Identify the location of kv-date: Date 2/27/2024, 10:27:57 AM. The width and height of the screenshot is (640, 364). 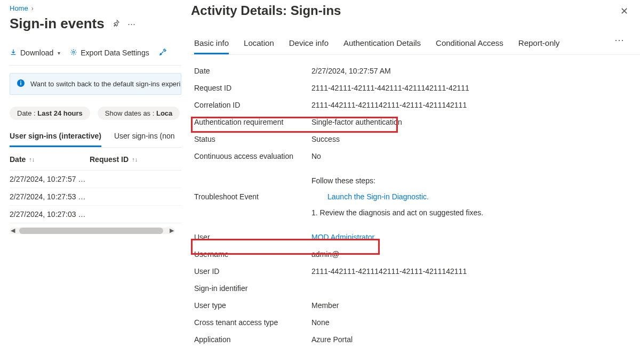
(417, 71).